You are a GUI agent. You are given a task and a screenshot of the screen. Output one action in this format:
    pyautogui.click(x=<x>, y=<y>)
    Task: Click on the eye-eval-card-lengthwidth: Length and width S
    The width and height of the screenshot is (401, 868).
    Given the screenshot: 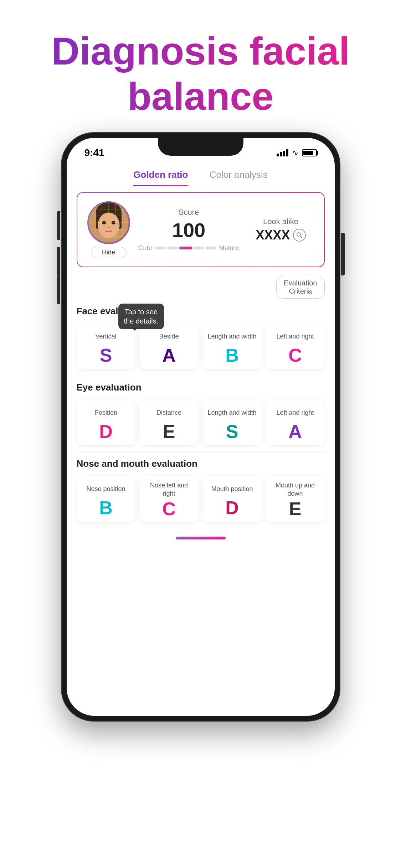 What is the action you would take?
    pyautogui.click(x=232, y=422)
    